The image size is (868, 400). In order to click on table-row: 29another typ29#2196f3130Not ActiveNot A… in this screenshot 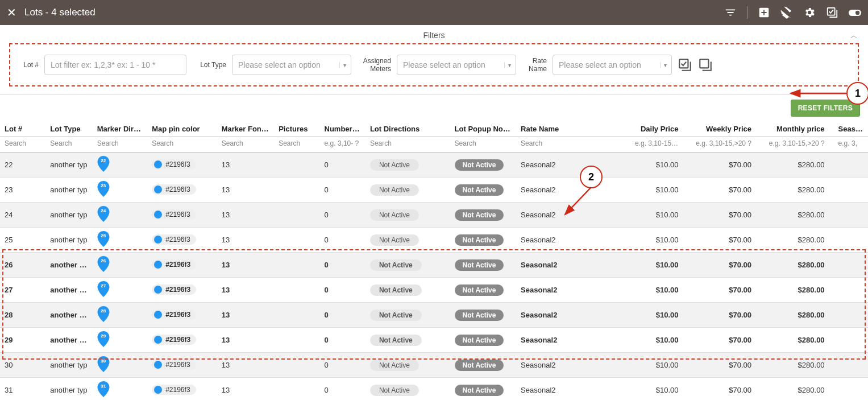, I will do `click(434, 340)`.